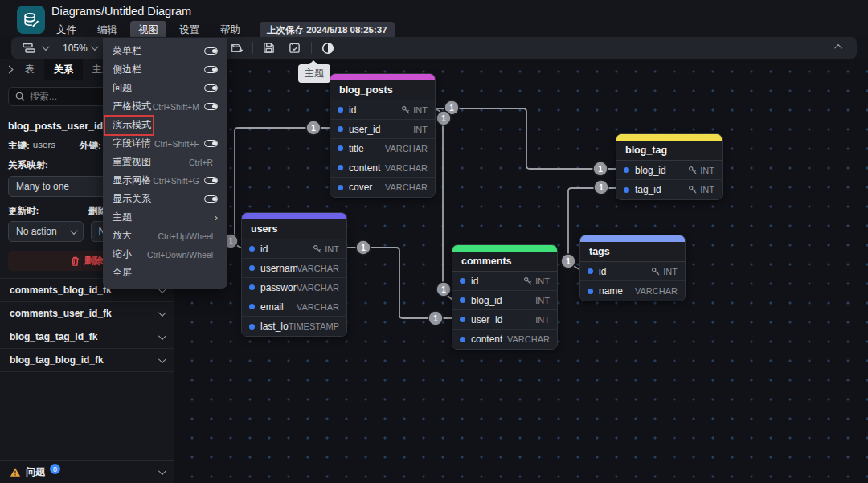 This screenshot has width=868, height=483. Describe the element at coordinates (10, 69) in the screenshot. I see `tabs-back-chevron-icon` at that location.